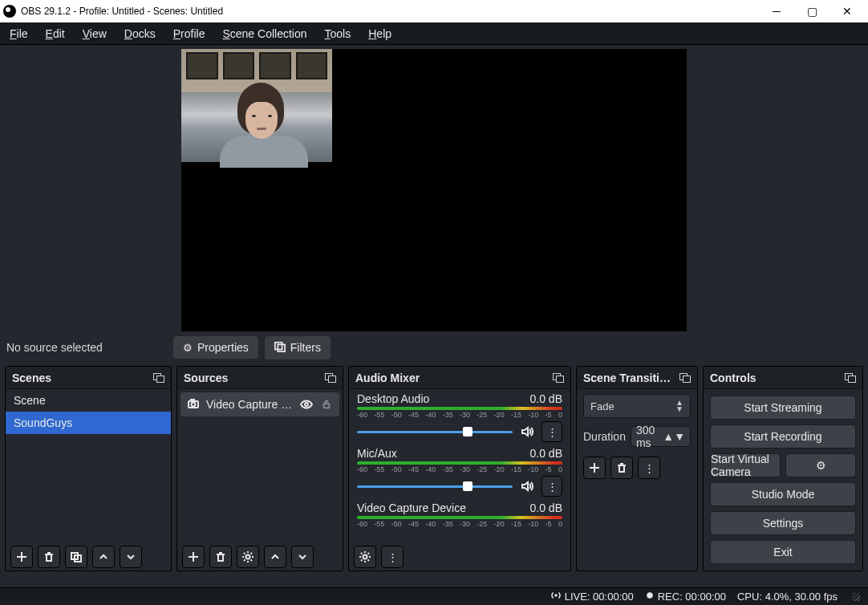 The image size is (868, 605). I want to click on scene-move-down-button, so click(131, 557).